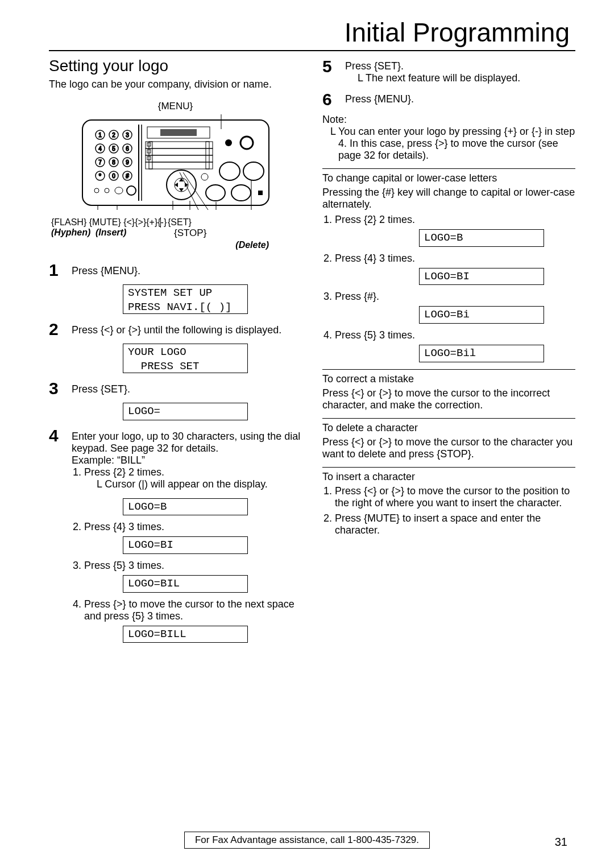 This screenshot has height=868, width=614. What do you see at coordinates (127, 163) in the screenshot?
I see `svg-text: 9` at bounding box center [127, 163].